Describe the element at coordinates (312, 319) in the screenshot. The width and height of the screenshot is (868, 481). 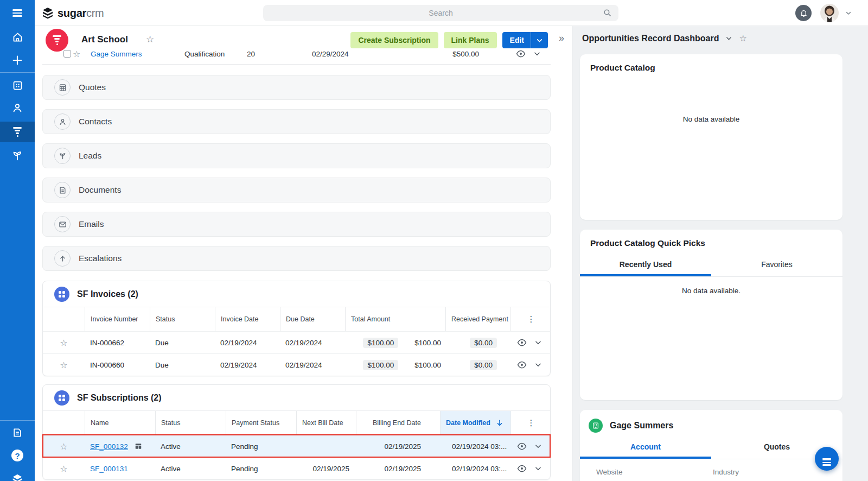
I see `col-due-date: Due Date` at that location.